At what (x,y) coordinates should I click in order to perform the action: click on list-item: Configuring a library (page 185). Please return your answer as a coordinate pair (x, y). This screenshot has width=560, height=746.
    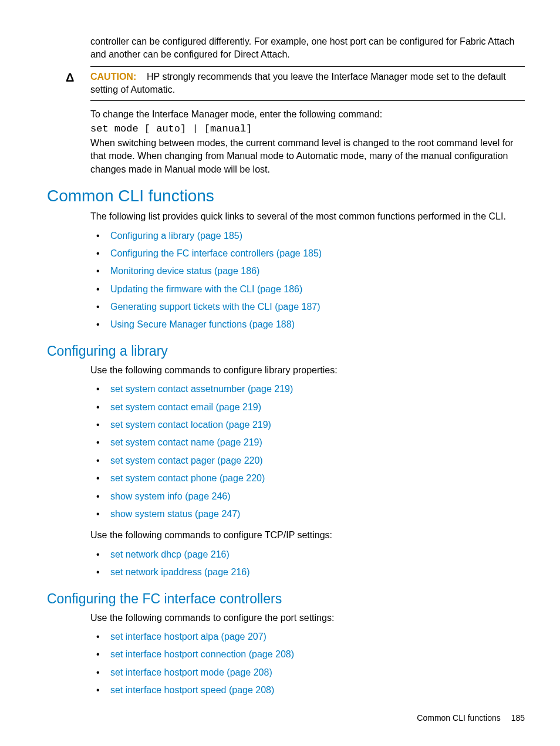
    Looking at the image, I should click on (308, 236).